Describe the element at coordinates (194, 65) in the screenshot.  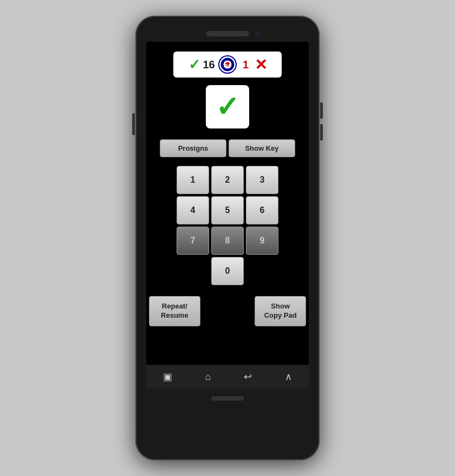
I see `check-icon-small: ✓` at that location.